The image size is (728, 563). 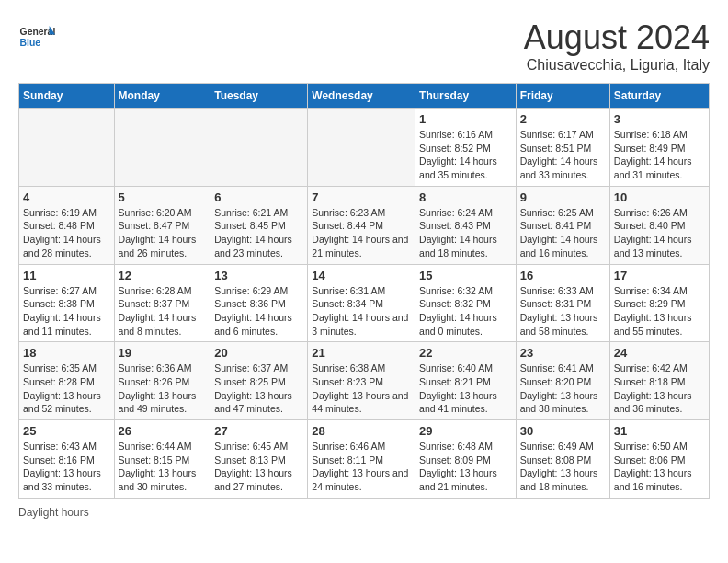 What do you see at coordinates (364, 46) in the screenshot?
I see `page-header: General Blue August 2024 Chiusavecchia, …` at bounding box center [364, 46].